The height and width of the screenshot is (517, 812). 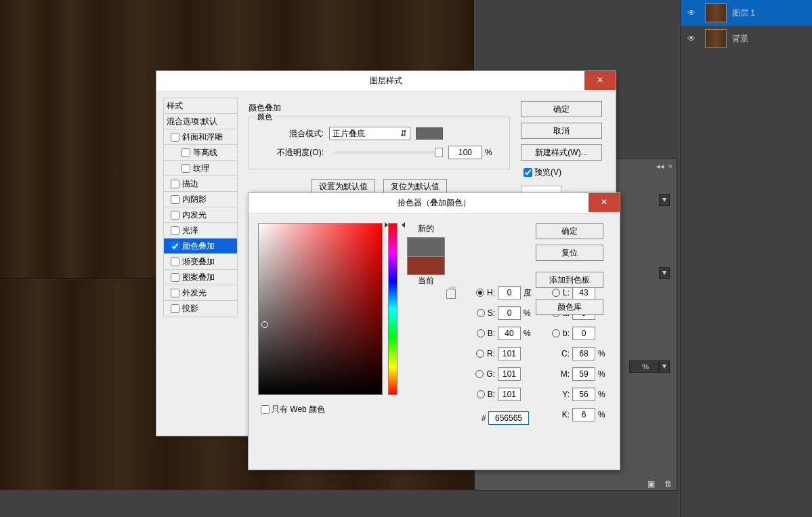 I want to click on style-gradient-overlay: 渐变叠加, so click(x=200, y=262).